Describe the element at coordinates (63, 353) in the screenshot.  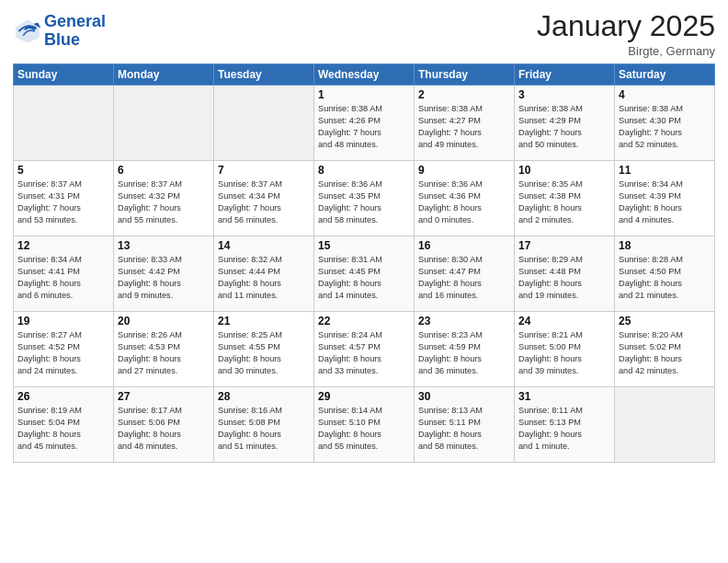
I see `day-info: Sunrise: 8:27 AM Sunset: 4:52 PM Dayligh…` at that location.